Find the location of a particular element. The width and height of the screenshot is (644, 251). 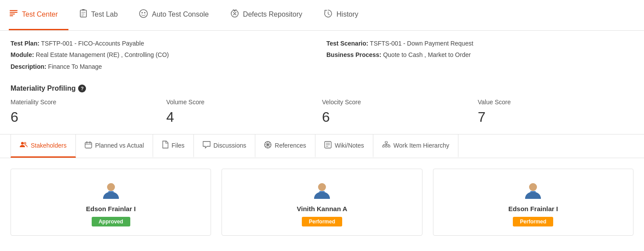

description-label: Description: is located at coordinates (29, 67).